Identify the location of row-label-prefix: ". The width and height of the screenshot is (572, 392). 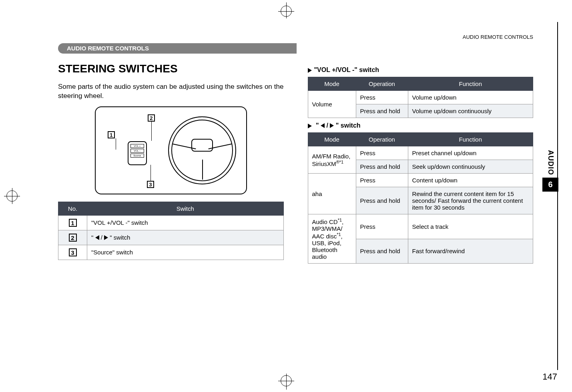
(93, 238).